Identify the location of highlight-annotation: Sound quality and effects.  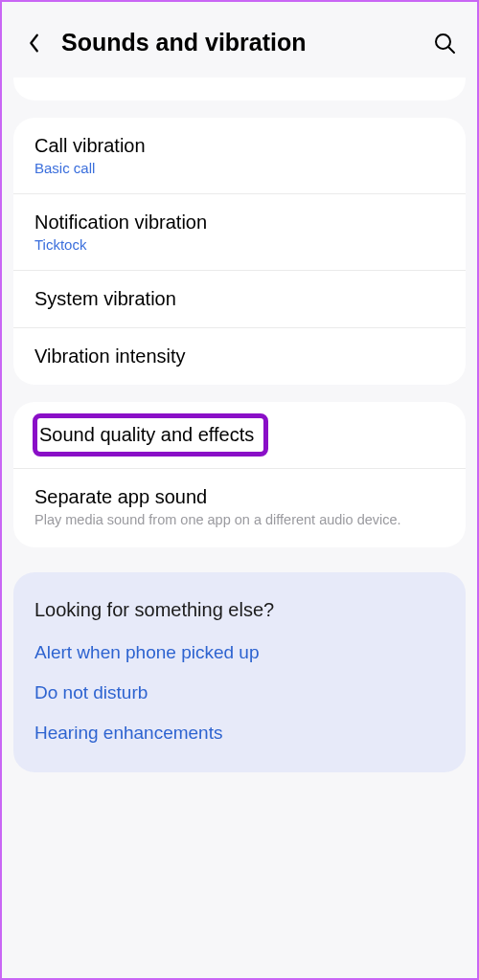
(150, 434).